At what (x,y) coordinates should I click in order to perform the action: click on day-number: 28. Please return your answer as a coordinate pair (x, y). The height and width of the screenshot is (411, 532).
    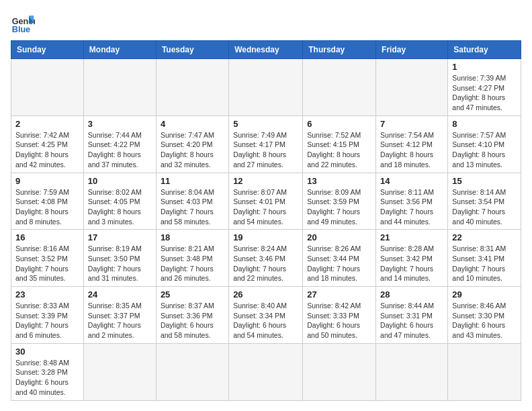
    Looking at the image, I should click on (412, 294).